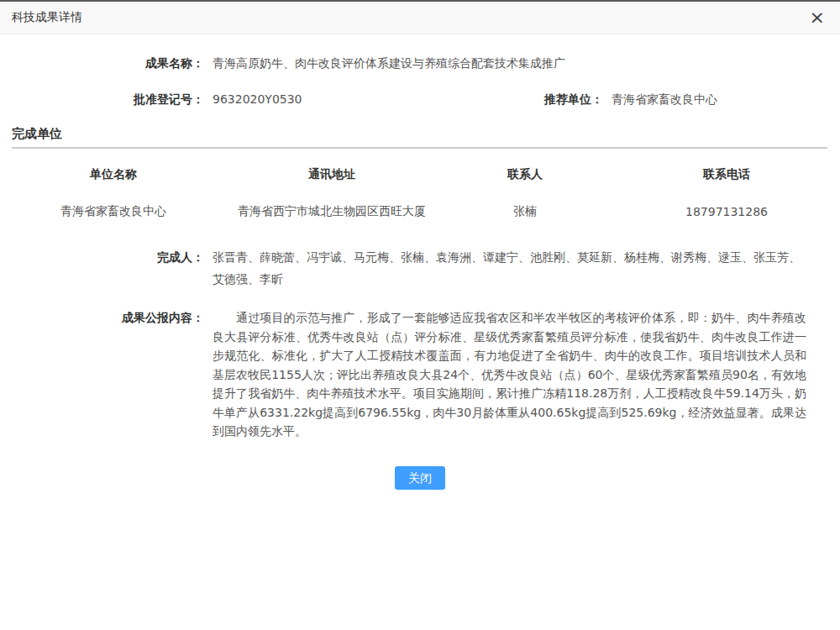 The width and height of the screenshot is (840, 630). I want to click on close-button: 关闭, so click(420, 478).